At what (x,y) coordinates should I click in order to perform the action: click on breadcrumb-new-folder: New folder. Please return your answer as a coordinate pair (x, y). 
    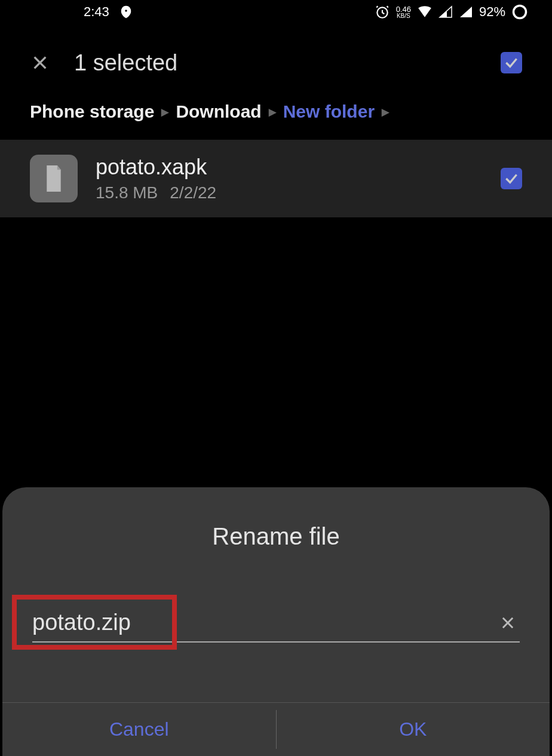
    Looking at the image, I should click on (329, 112).